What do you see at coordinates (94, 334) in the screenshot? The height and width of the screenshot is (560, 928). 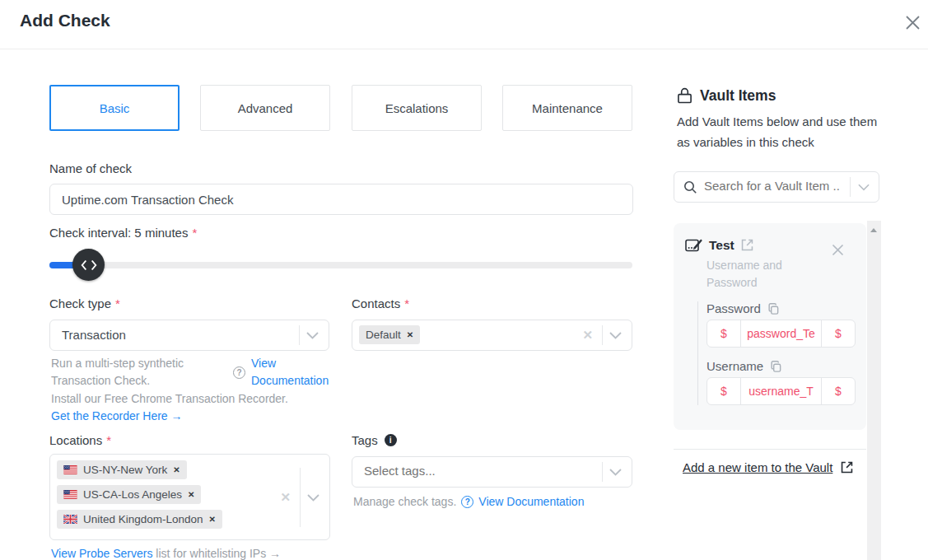 I see `check-type-value: Transaction` at bounding box center [94, 334].